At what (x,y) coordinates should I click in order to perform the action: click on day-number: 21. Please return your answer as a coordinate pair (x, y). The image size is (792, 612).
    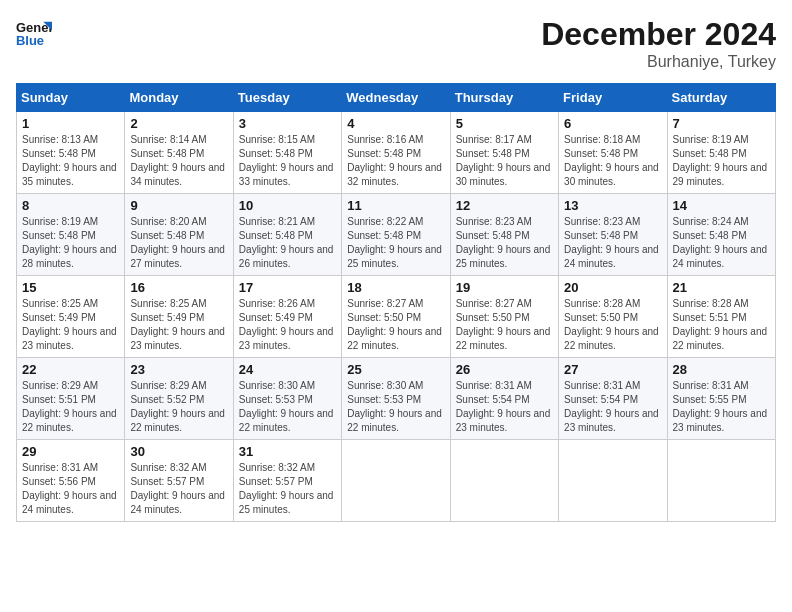
    Looking at the image, I should click on (722, 288).